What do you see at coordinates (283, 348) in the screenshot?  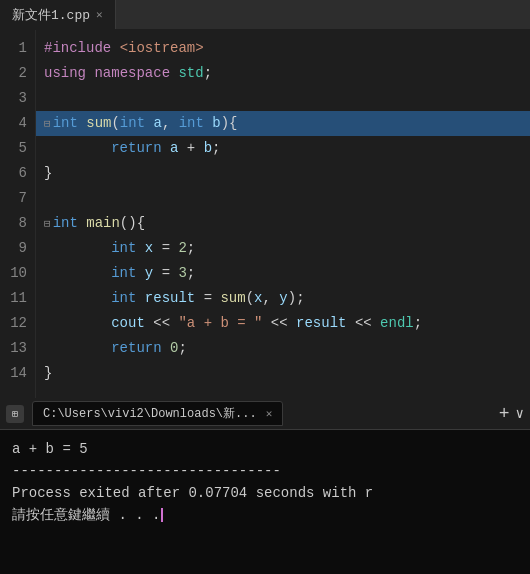 I see `code-line: return 0;` at bounding box center [283, 348].